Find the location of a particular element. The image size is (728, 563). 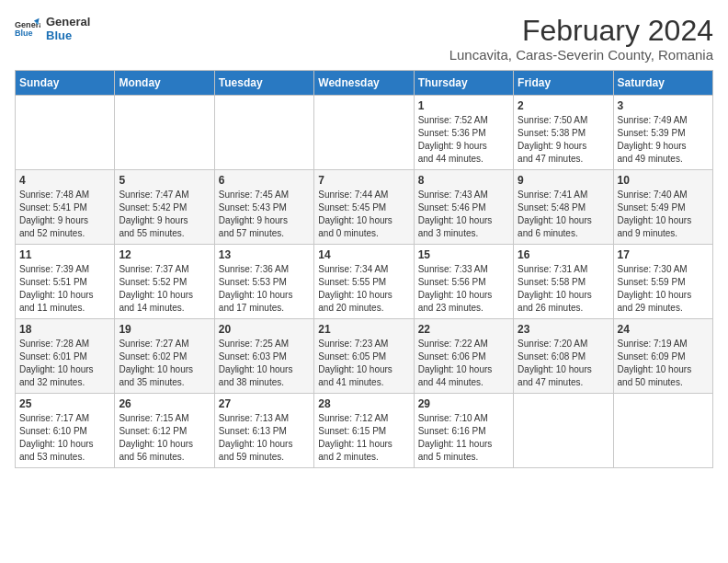

day-info: Sunrise: 7:25 AMSunset: 6:03 PMDaylight:… is located at coordinates (265, 363).